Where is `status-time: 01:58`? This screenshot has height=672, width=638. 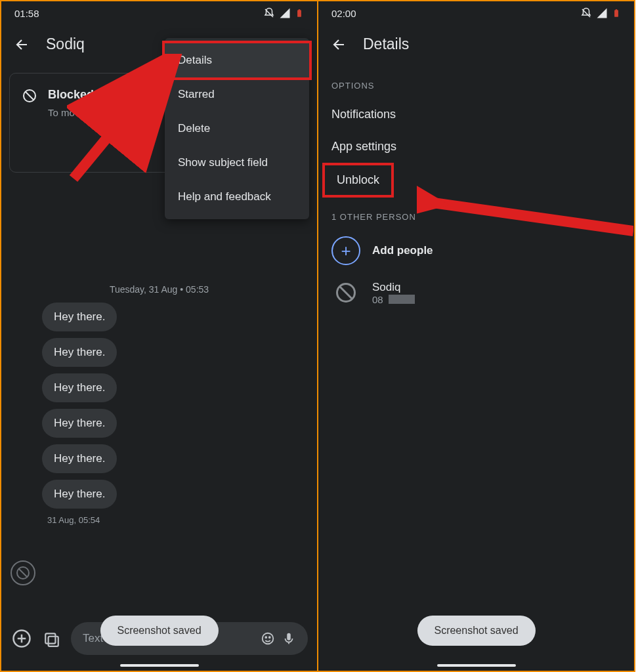 status-time: 01:58 is located at coordinates (27, 13).